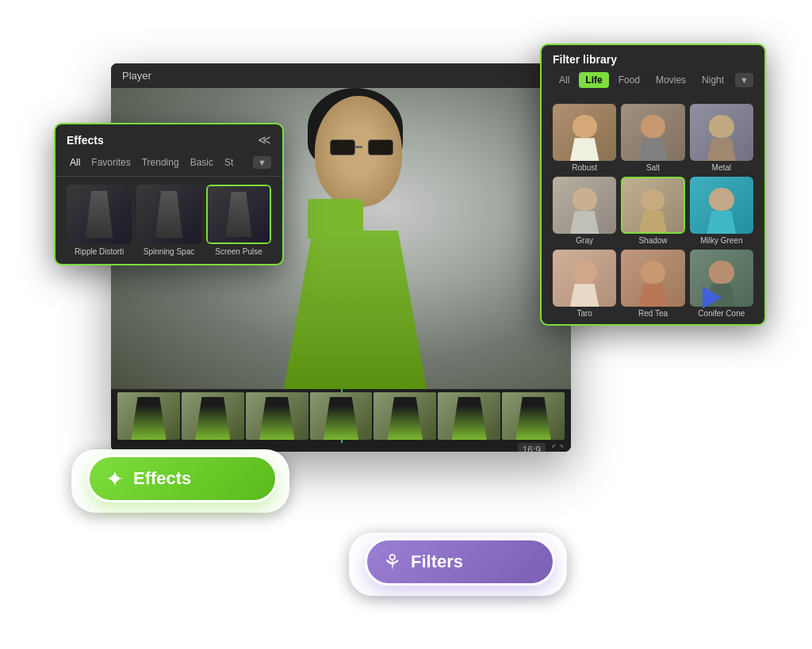  Describe the element at coordinates (182, 479) in the screenshot. I see `effects-badge-button: ✦ Effects` at that location.